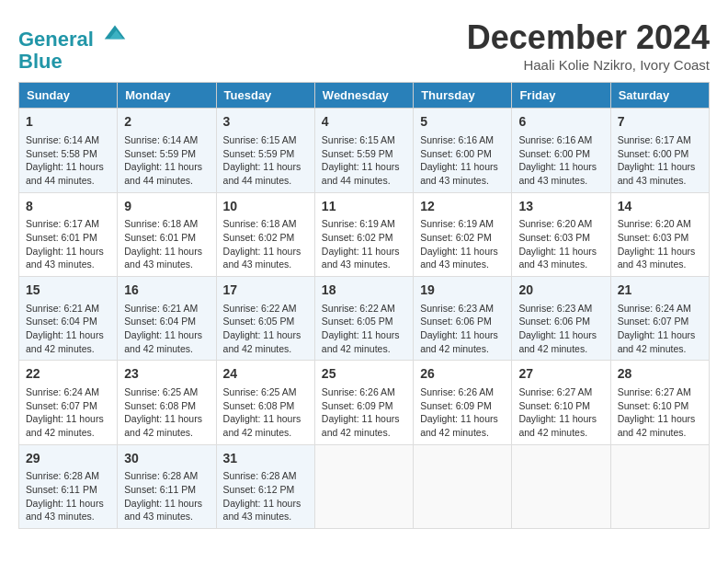 The width and height of the screenshot is (728, 563). I want to click on calendar-cell: 20Sunrise: 6:23 AMSunset: 6:06 PMDayligh…, so click(561, 318).